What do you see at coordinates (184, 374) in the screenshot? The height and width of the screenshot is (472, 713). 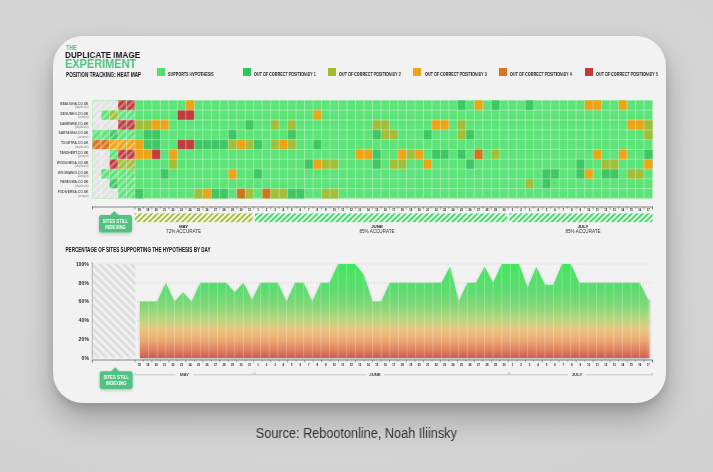 I see `svg-text: MAY` at bounding box center [184, 374].